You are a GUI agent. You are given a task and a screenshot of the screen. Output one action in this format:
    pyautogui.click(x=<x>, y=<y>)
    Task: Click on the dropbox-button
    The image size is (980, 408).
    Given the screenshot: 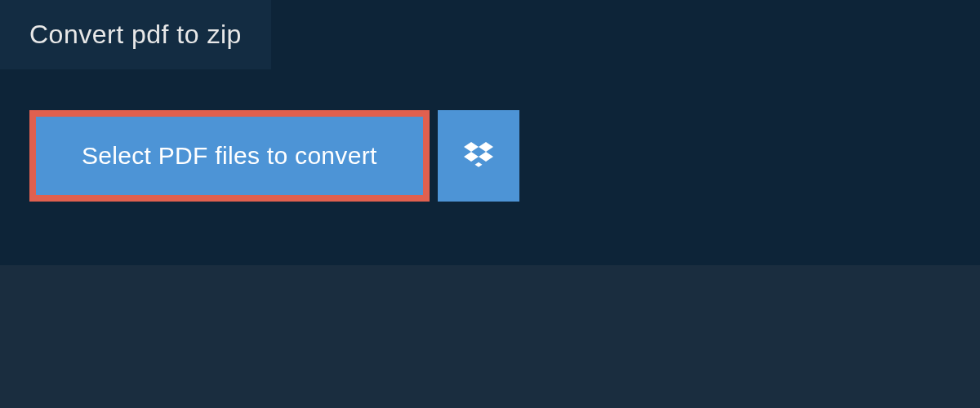 What is the action you would take?
    pyautogui.click(x=479, y=156)
    